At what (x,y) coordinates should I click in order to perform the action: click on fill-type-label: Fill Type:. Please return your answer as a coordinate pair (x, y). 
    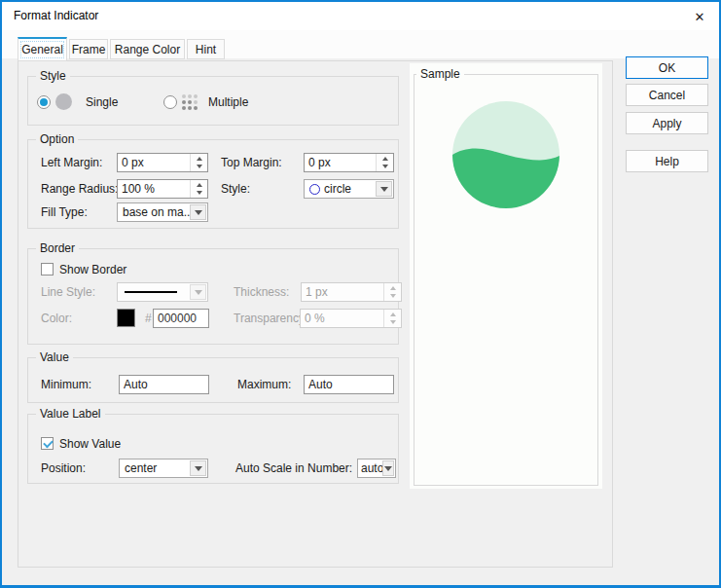
    Looking at the image, I should click on (64, 212).